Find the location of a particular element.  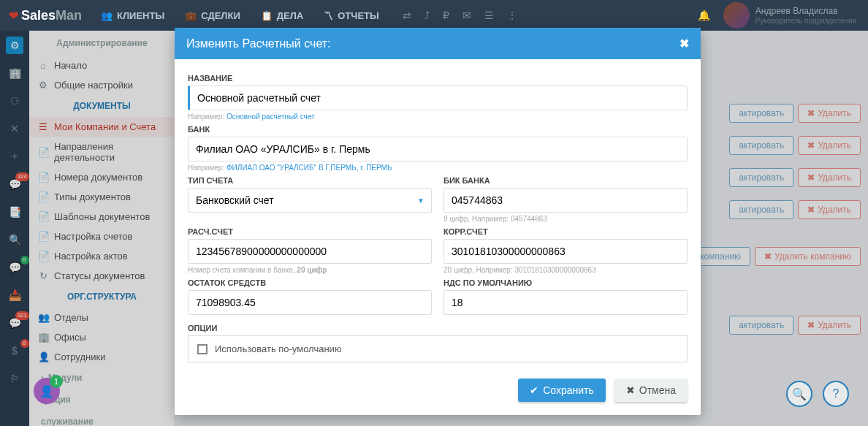

heart-icon: ❤ is located at coordinates (13, 16).